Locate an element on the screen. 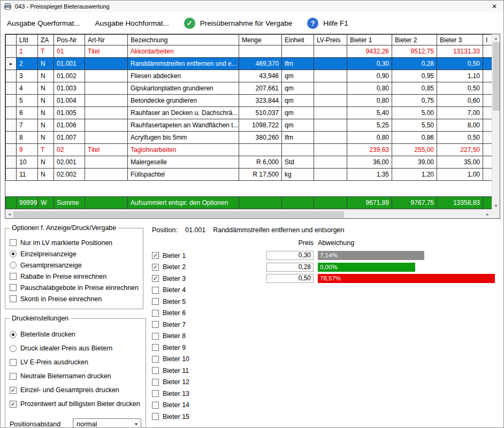 The height and width of the screenshot is (428, 504). vertical-scrollbar: ▲ ▼ is located at coordinates (495, 122).